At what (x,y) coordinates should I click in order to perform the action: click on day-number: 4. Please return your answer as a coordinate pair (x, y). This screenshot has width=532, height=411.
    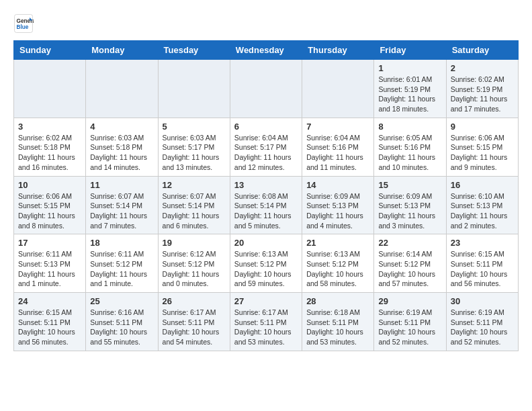
    Looking at the image, I should click on (122, 126).